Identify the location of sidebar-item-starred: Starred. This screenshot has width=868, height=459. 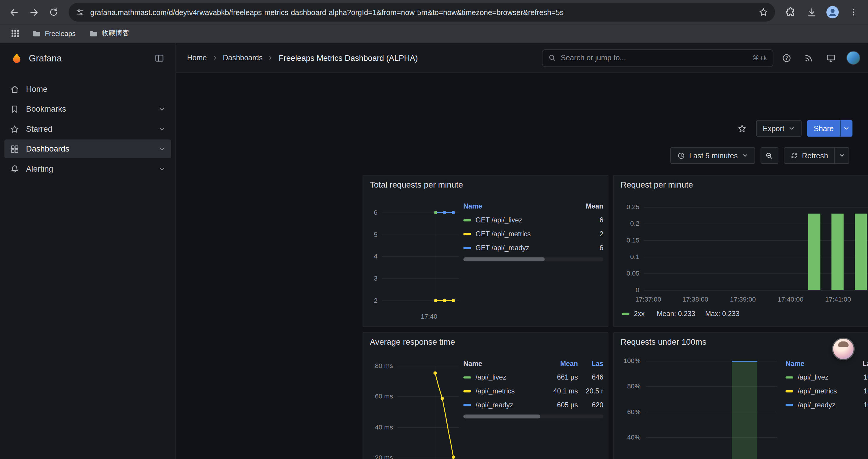
(88, 129).